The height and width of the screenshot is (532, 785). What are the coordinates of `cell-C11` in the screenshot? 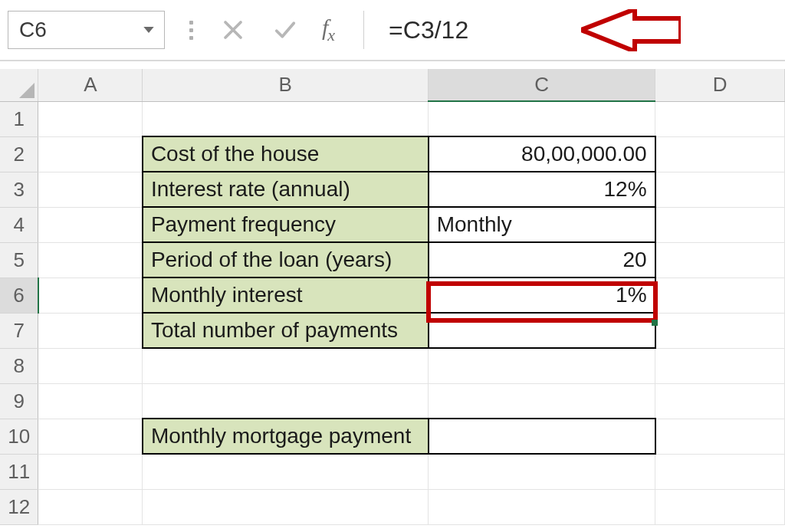 It's located at (542, 471).